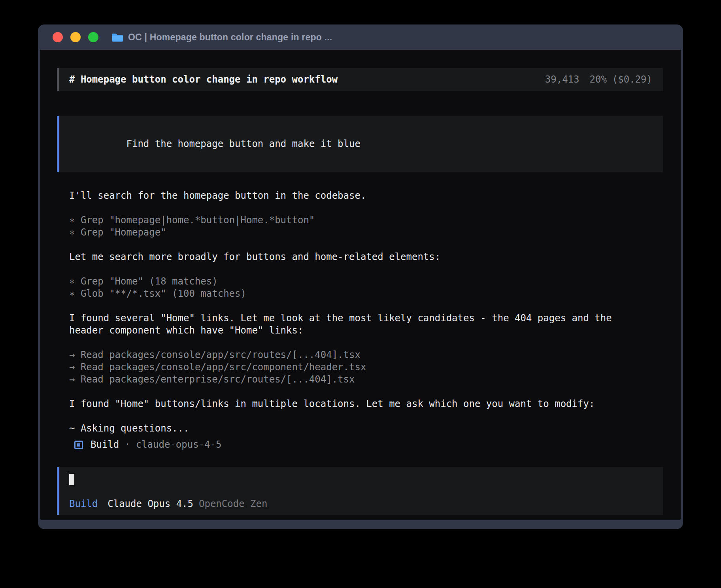 This screenshot has width=721, height=588. Describe the element at coordinates (243, 144) in the screenshot. I see `user-message-text: Find the homepage button and make it blu…` at that location.